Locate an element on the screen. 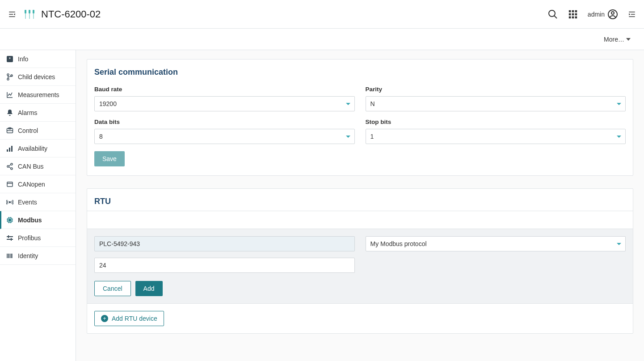  rtu-address-input is located at coordinates (224, 265).